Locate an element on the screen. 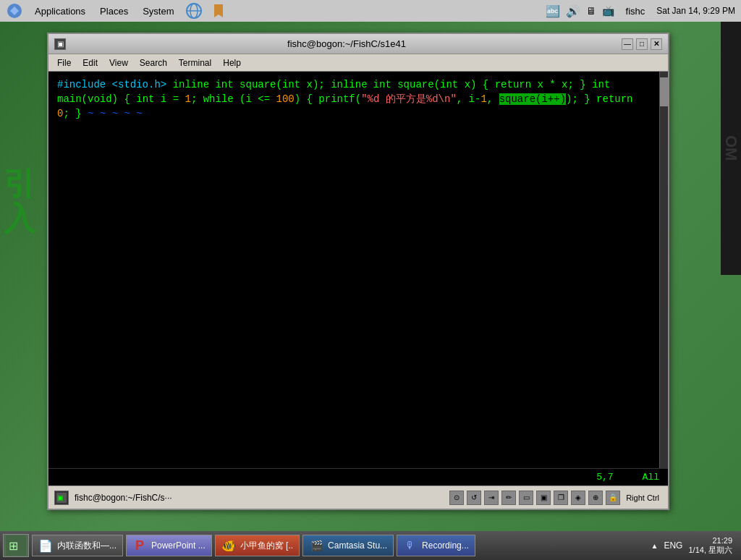  terminal-bottom-label: fishc@bogon:~/FishC/s··· is located at coordinates (123, 498).